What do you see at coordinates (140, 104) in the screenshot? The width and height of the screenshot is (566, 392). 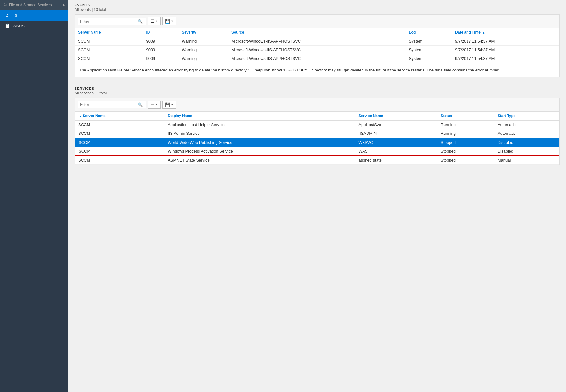 I see `services-search-icon: 🔍` at bounding box center [140, 104].